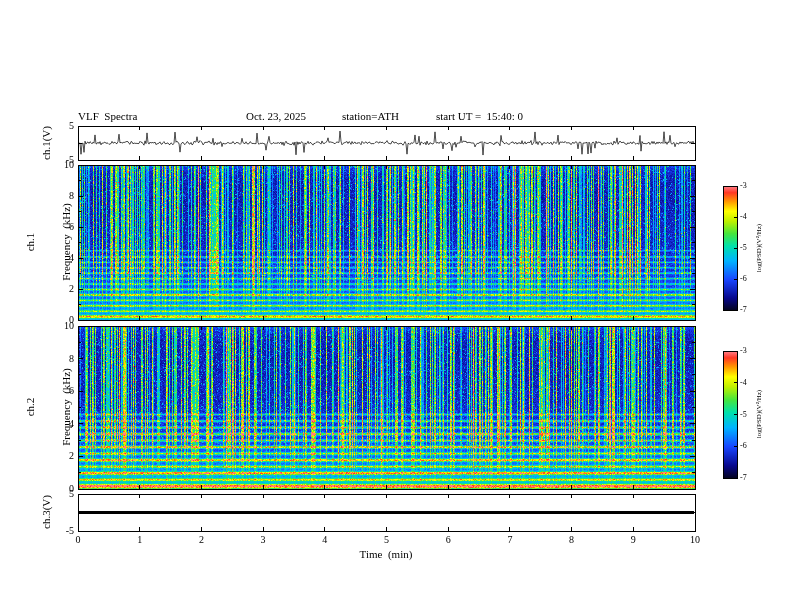 The width and height of the screenshot is (792, 612). Describe the element at coordinates (201, 540) in the screenshot. I see `x-tick-label: 2` at that location.